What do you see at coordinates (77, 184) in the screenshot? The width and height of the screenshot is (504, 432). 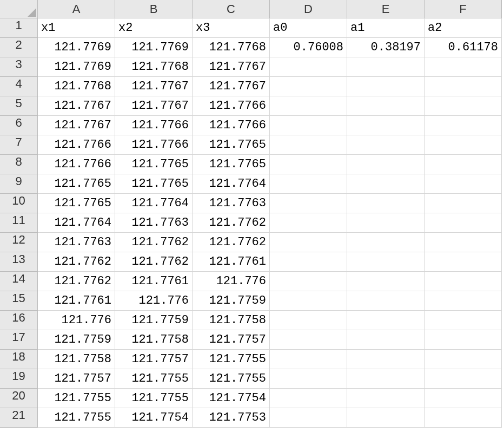 I see `cell-A9: 121.7765` at bounding box center [77, 184].